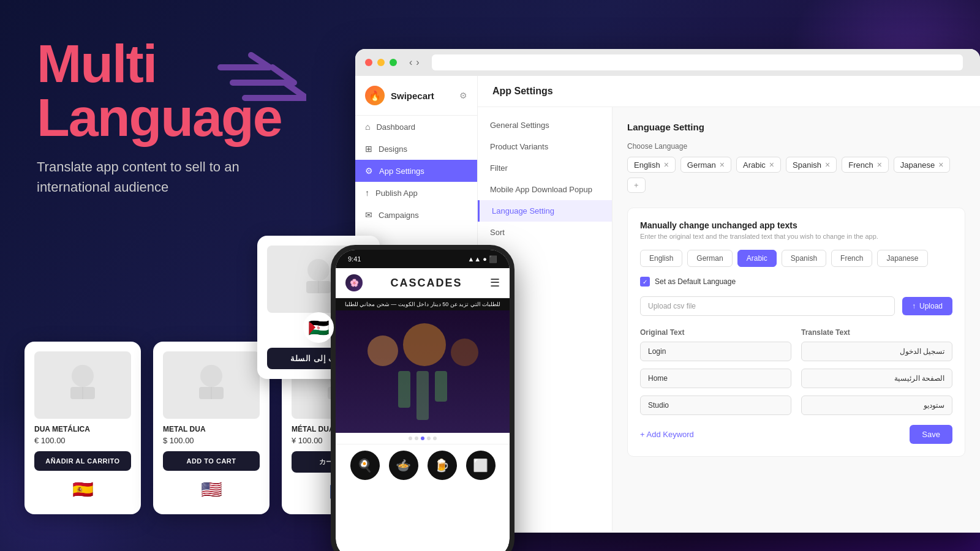 This screenshot has width=980, height=551. What do you see at coordinates (796, 335) in the screenshot?
I see `translation-headers: Original Text Translate Text` at bounding box center [796, 335].